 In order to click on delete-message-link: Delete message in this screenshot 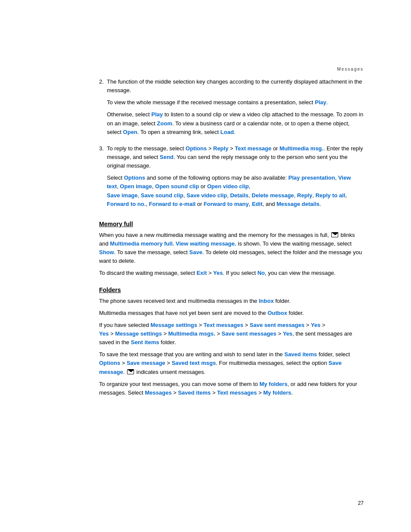, I will do `click(273, 196)`.